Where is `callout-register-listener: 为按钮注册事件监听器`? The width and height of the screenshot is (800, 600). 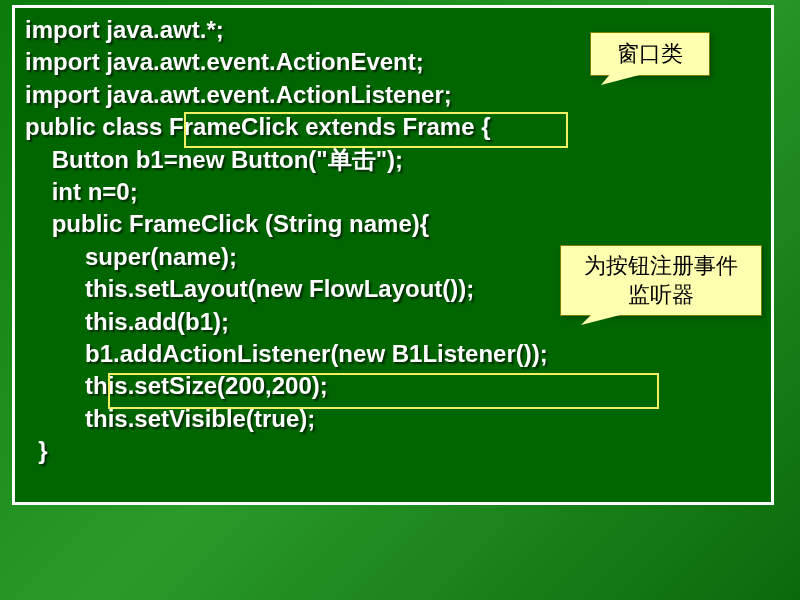
callout-register-listener: 为按钮注册事件监听器 is located at coordinates (661, 280).